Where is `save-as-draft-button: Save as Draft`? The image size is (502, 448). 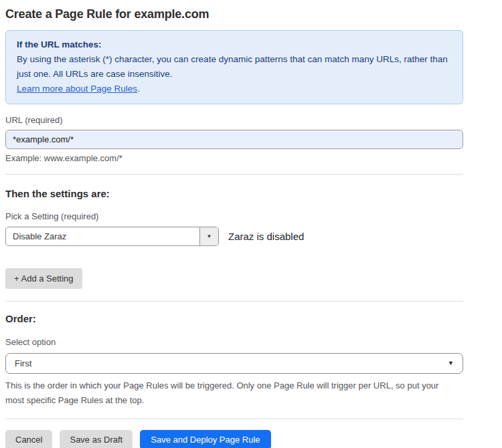 save-as-draft-button: Save as Draft is located at coordinates (96, 439).